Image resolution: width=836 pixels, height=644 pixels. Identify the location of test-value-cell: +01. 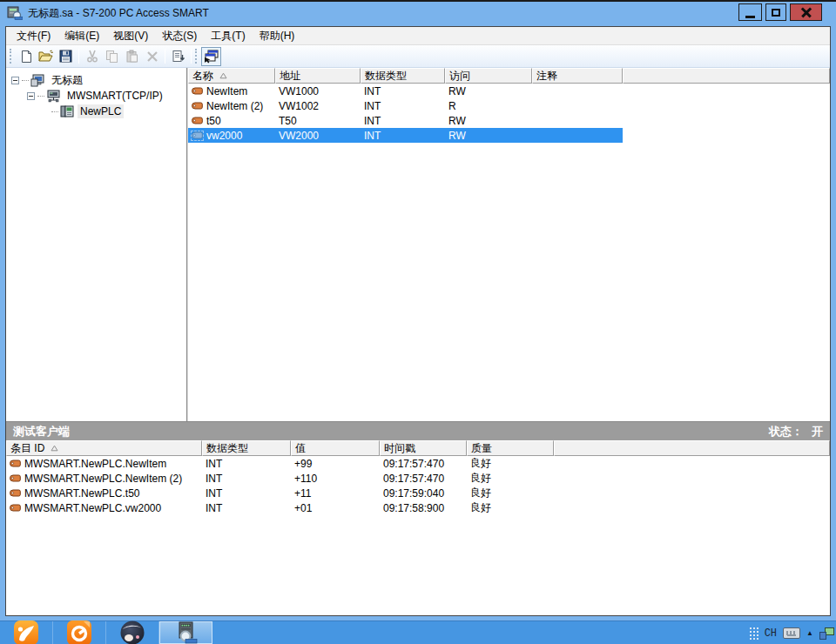
(335, 508).